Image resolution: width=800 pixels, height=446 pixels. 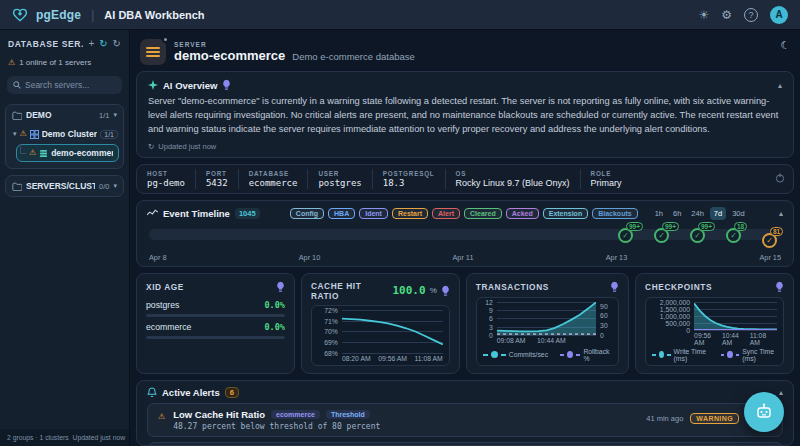 What do you see at coordinates (483, 214) in the screenshot?
I see `tag-cleared: Cleared` at bounding box center [483, 214].